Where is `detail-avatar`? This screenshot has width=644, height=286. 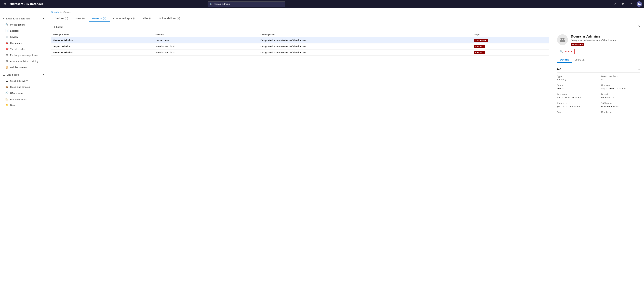
detail-avatar is located at coordinates (562, 40).